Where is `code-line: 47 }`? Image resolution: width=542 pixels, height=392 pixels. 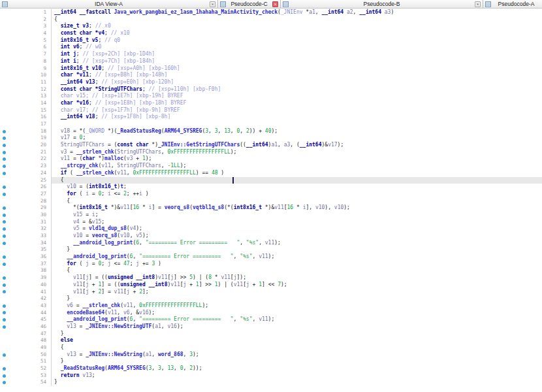 code-line: 47 } is located at coordinates (271, 335).